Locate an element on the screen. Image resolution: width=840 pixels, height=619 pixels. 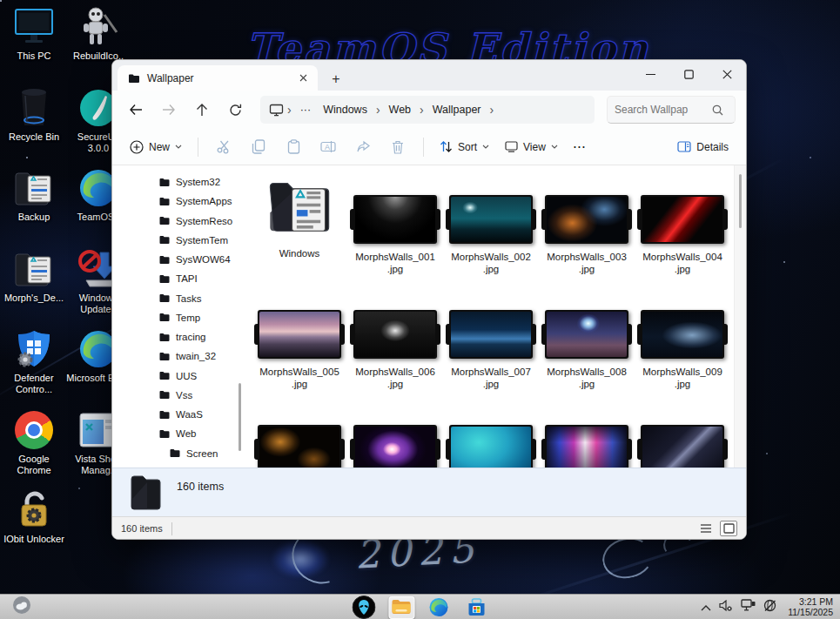
tray-chevron-up-icon is located at coordinates (706, 607).